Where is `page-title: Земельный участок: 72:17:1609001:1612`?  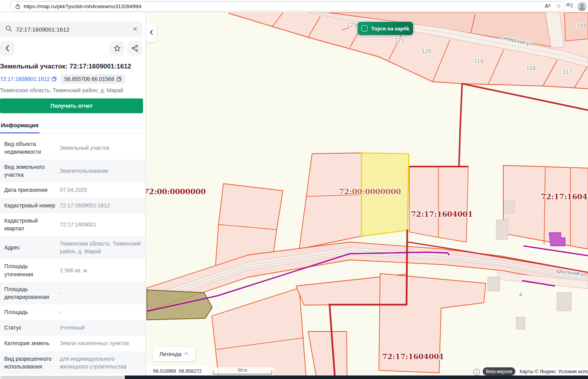 page-title: Земельный участок: 72:17:1609001:1612 is located at coordinates (71, 67).